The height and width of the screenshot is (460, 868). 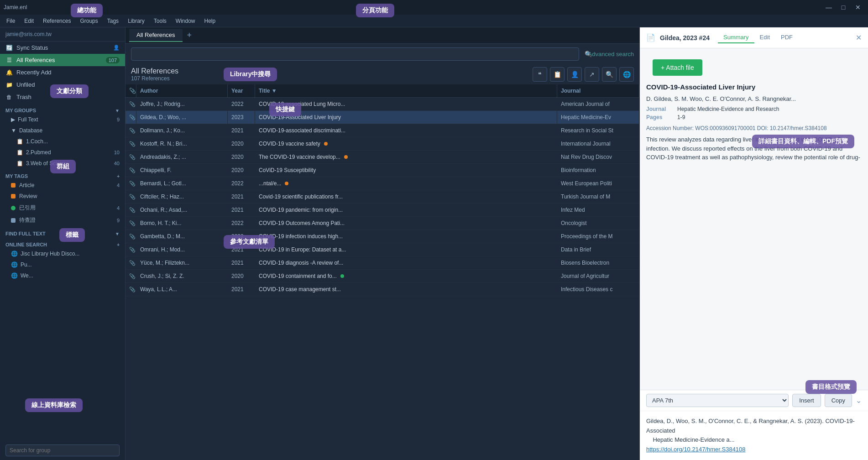 I want to click on row-year: 2023, so click(x=241, y=117).